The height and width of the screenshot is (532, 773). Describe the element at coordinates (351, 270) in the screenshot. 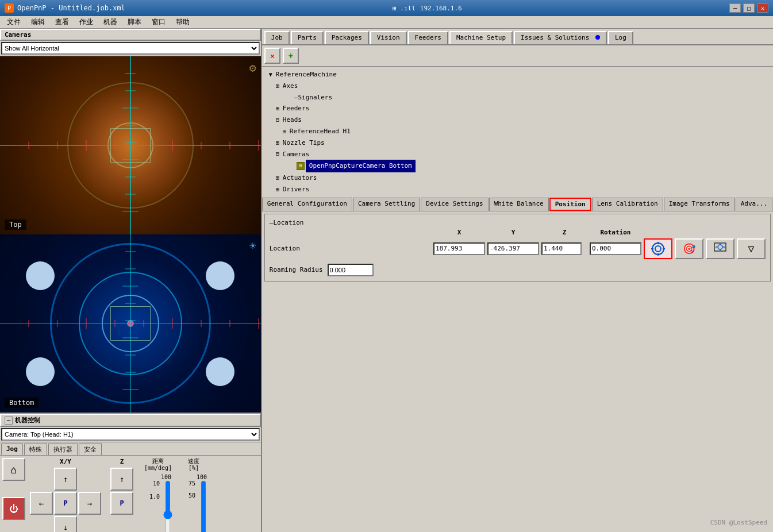

I see `roaming-input` at that location.